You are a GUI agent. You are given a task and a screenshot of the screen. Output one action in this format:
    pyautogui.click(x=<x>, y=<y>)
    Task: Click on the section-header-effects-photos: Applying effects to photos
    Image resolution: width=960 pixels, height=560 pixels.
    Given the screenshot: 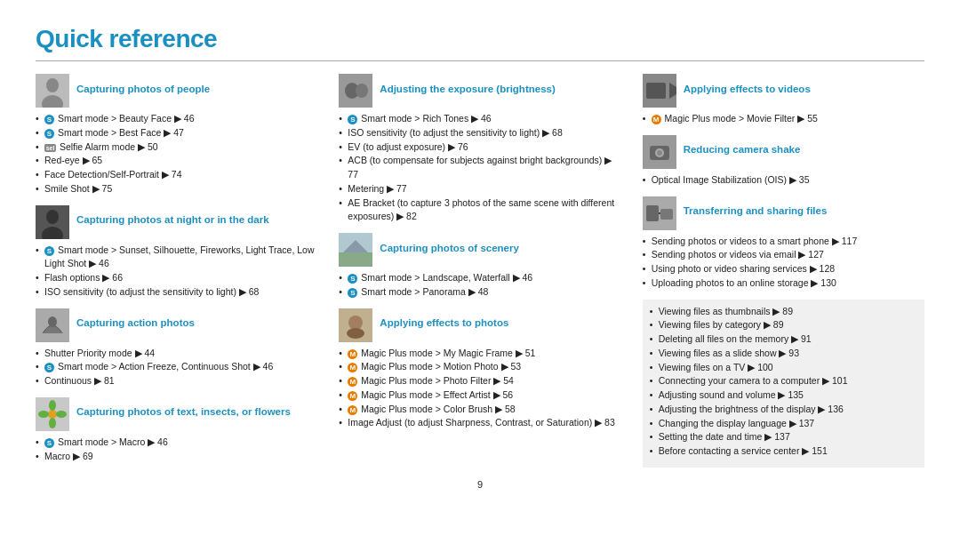 What is the action you would take?
    pyautogui.click(x=480, y=325)
    